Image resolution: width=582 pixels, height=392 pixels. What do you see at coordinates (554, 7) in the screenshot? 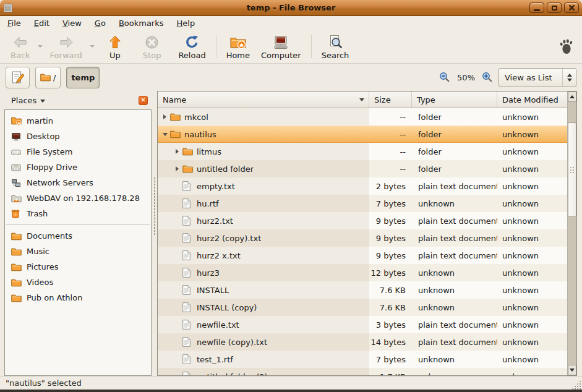
I see `maximize-button` at bounding box center [554, 7].